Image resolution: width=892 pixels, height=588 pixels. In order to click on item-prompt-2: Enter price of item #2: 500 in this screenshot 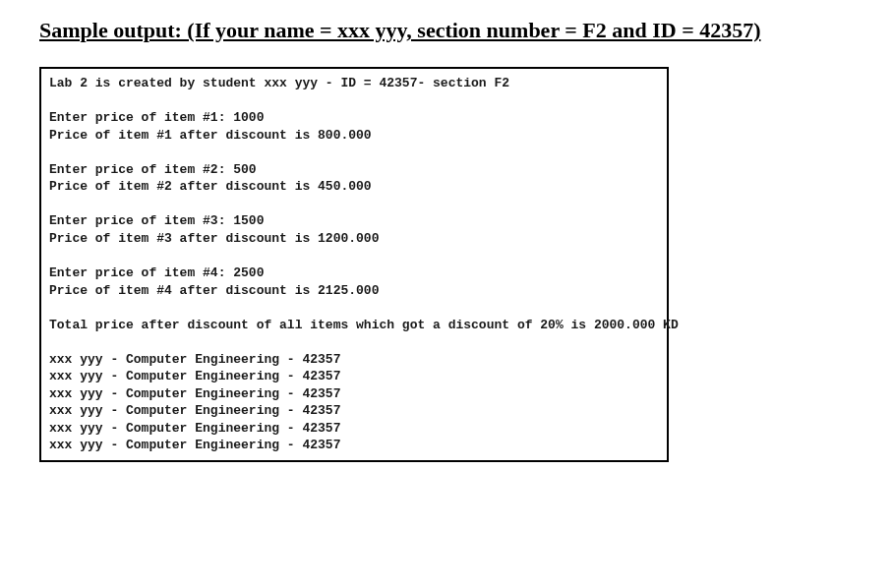, I will do `click(153, 169)`.